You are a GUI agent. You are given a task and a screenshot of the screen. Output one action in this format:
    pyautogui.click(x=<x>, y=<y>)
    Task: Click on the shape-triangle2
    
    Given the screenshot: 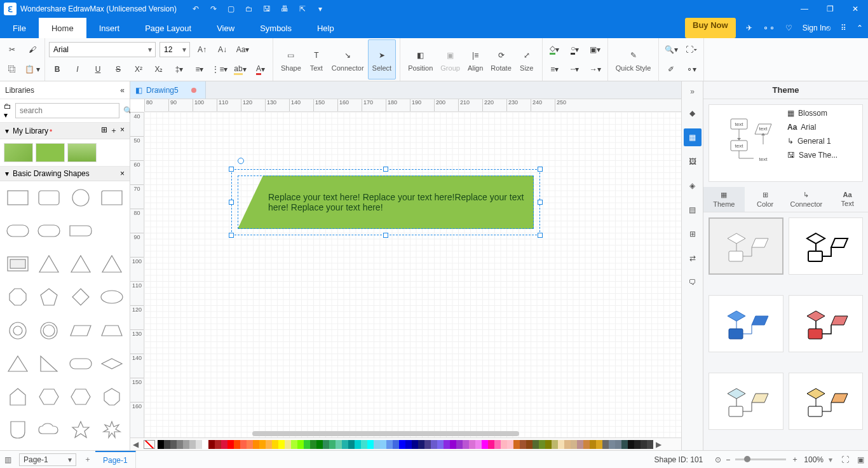 What is the action you would take?
    pyautogui.click(x=81, y=264)
    